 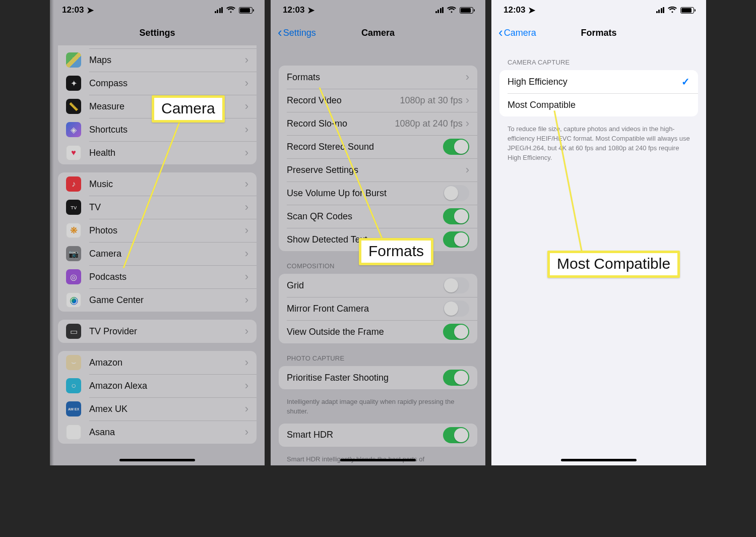 I want to click on camera-row: Prioritise Faster Shooting, so click(x=378, y=378).